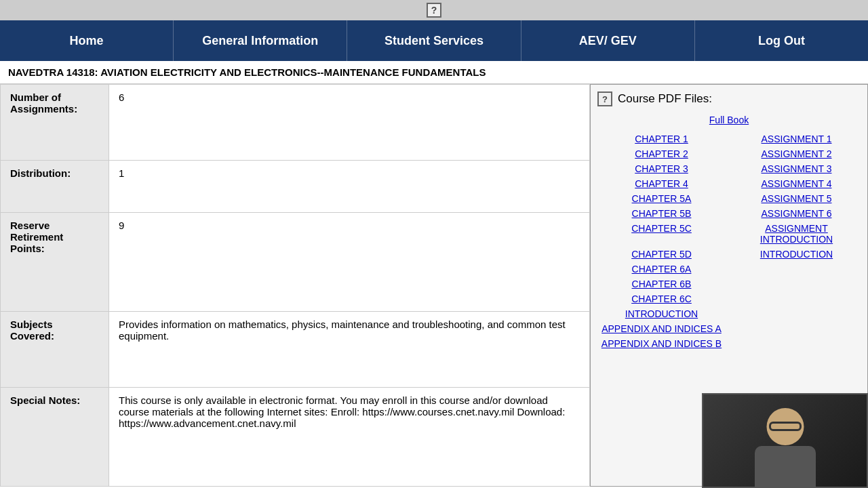 The height and width of the screenshot is (488, 868). What do you see at coordinates (796, 344) in the screenshot?
I see `pdf-link-empty6` at bounding box center [796, 344].